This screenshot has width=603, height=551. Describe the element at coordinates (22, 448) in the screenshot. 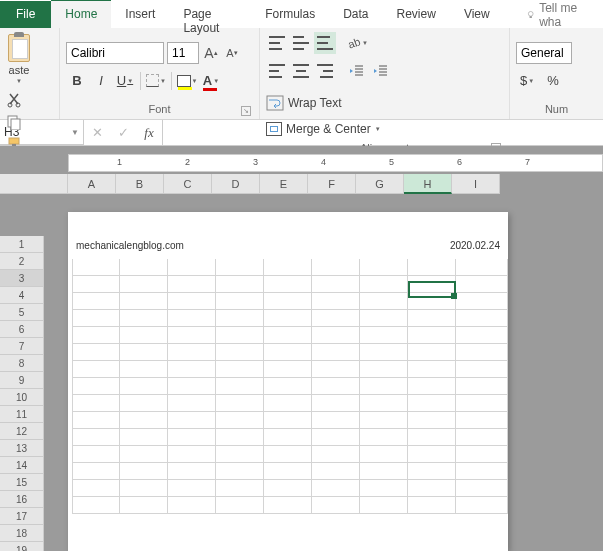

I see `row-header-13: 13` at that location.